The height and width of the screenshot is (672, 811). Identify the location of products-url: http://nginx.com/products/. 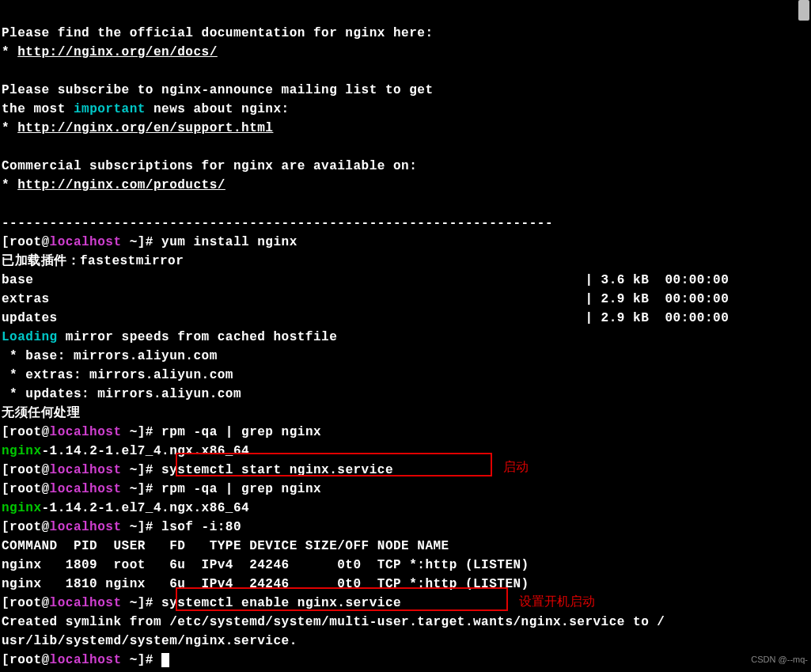
(122, 185).